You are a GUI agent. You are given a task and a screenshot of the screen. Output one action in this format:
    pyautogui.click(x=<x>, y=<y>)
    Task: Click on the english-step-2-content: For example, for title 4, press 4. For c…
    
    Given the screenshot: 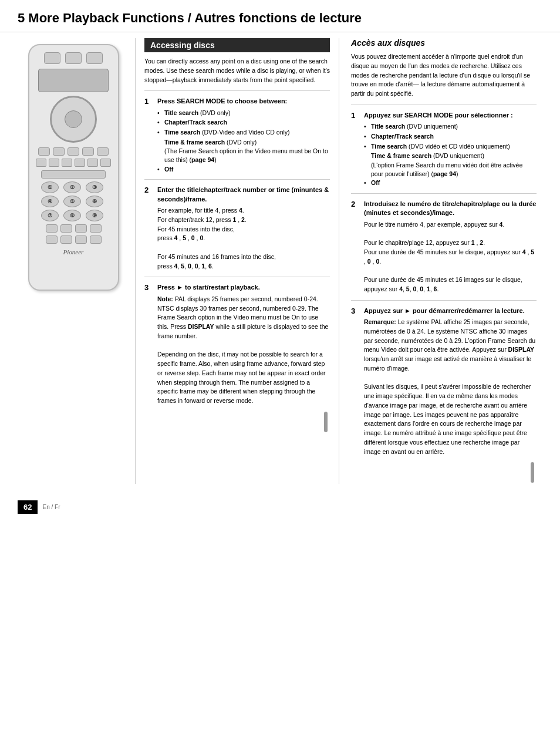 What is the action you would take?
    pyautogui.click(x=237, y=238)
    